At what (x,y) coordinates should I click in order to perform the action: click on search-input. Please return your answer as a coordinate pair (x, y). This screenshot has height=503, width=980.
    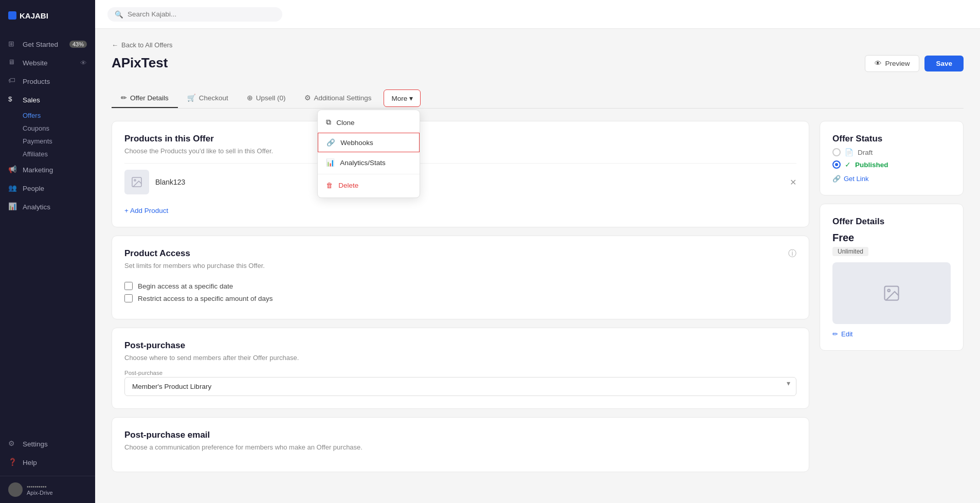
    Looking at the image, I should click on (179, 14).